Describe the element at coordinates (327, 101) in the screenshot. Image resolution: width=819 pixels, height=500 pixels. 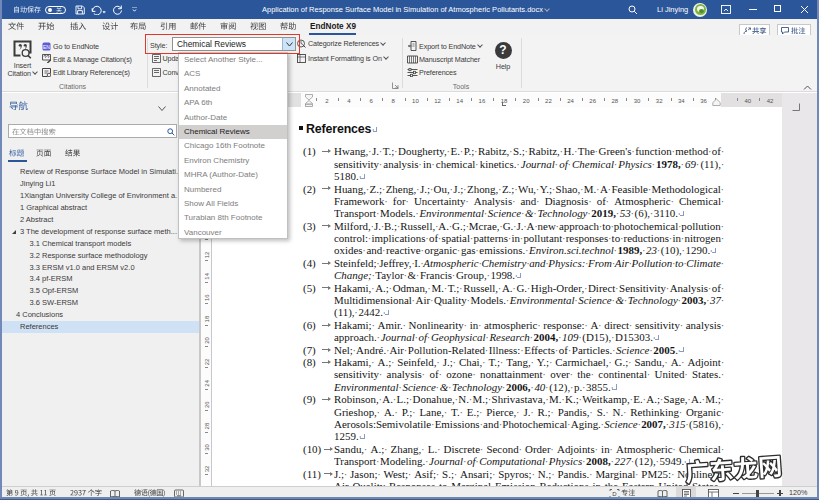
I see `svg-text: 2` at that location.